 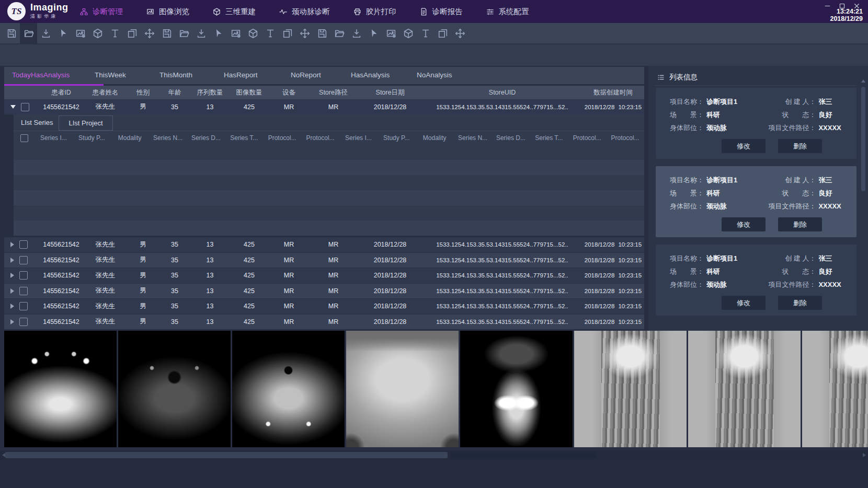 What do you see at coordinates (110, 75) in the screenshot?
I see `tab-this-week: ThisWeek` at bounding box center [110, 75].